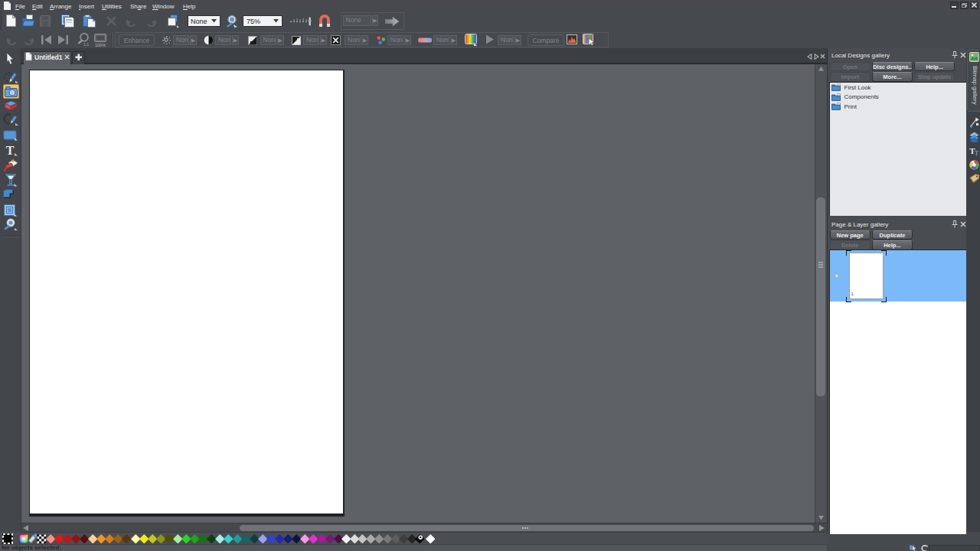 This screenshot has height=551, width=980. I want to click on svg-text: 1:1, so click(86, 44).